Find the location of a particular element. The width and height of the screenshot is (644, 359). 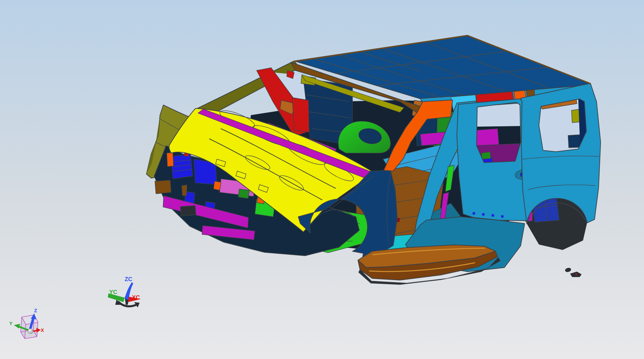

view-x-axis-head is located at coordinates (39, 330).